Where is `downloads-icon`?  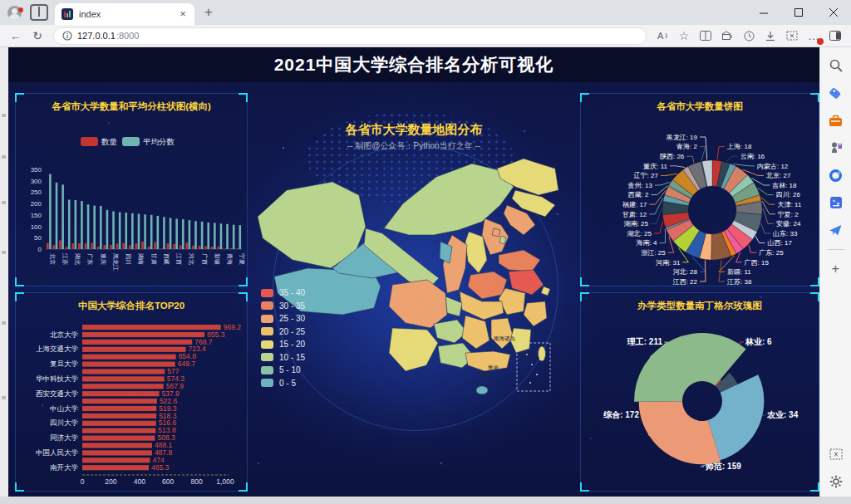
downloads-icon is located at coordinates (770, 36).